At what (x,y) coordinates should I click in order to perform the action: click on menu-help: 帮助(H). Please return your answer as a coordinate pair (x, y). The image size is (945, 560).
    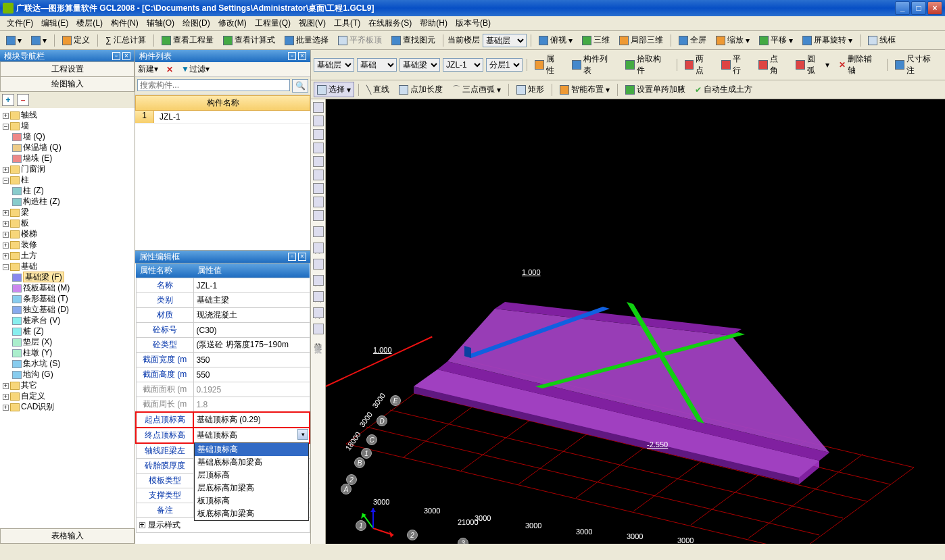
    Looking at the image, I should click on (434, 23).